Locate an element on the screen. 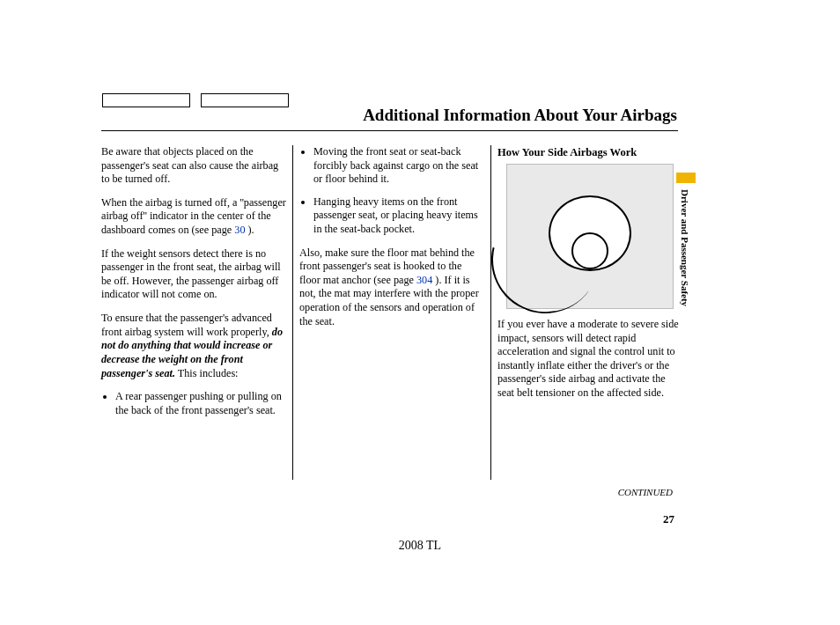 The width and height of the screenshot is (840, 625). page-ref-link: 304 is located at coordinates (424, 280).